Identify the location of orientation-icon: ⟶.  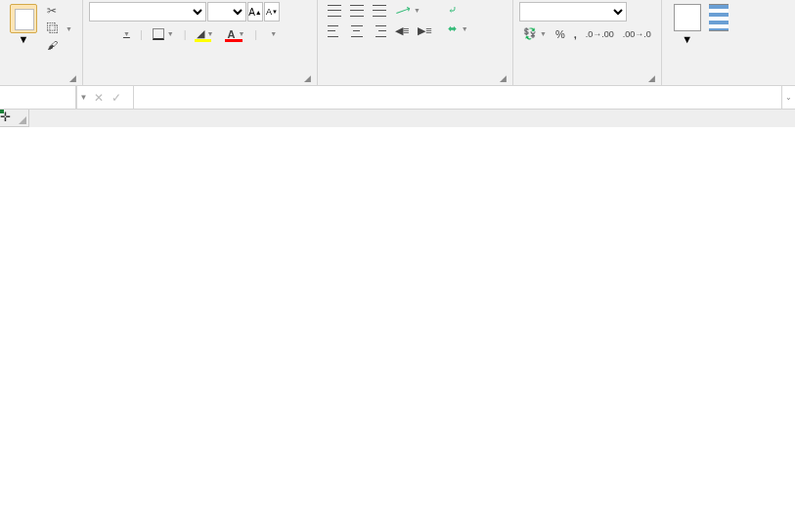
(403, 11).